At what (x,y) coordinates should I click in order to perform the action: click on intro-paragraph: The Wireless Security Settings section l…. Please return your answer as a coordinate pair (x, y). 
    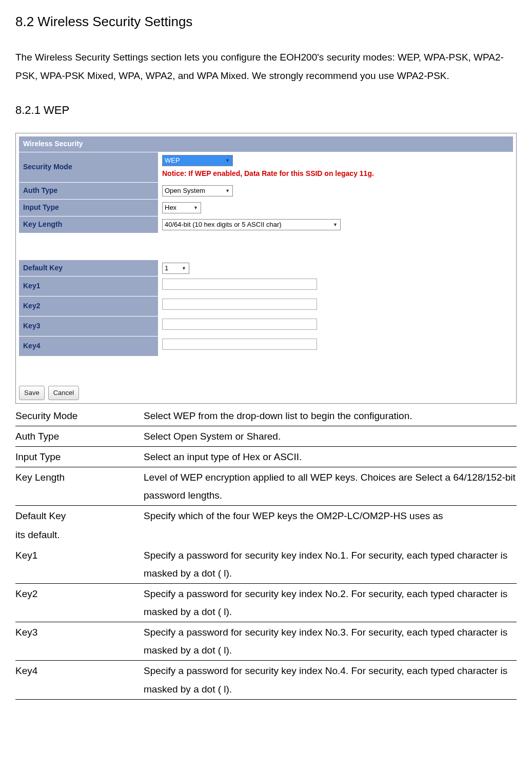
    Looking at the image, I should click on (266, 67).